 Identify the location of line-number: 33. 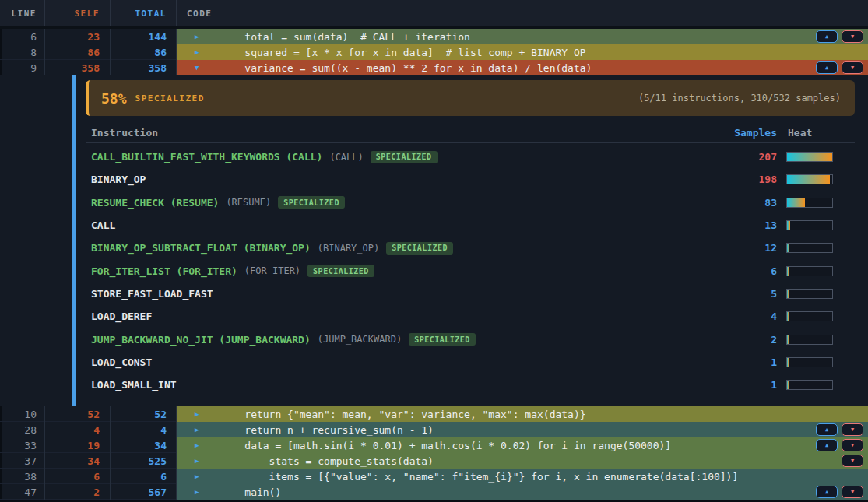
(23, 445).